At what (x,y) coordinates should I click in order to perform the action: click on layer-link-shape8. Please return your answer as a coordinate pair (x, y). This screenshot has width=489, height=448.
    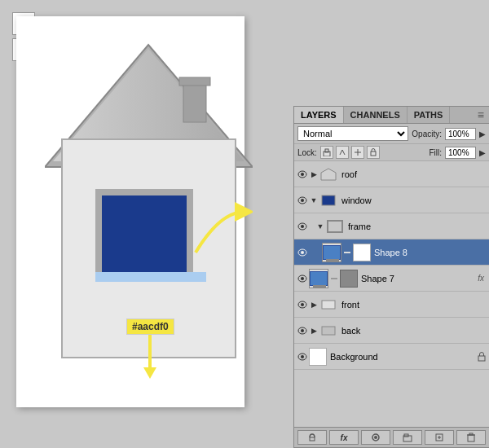
    Looking at the image, I should click on (347, 253).